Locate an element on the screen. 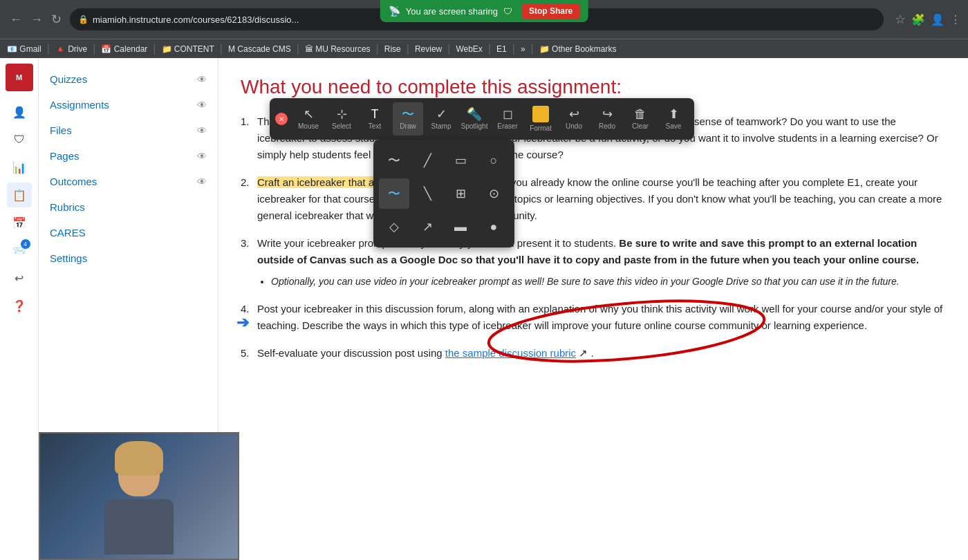  spotlight-label: Spotlight is located at coordinates (474, 126).